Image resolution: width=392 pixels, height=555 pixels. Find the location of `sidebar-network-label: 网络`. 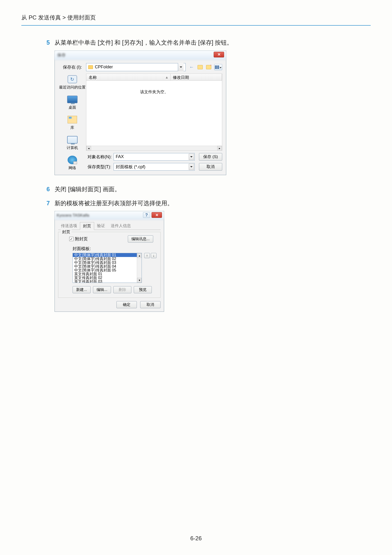

sidebar-network-label: 网络 is located at coordinates (72, 168).